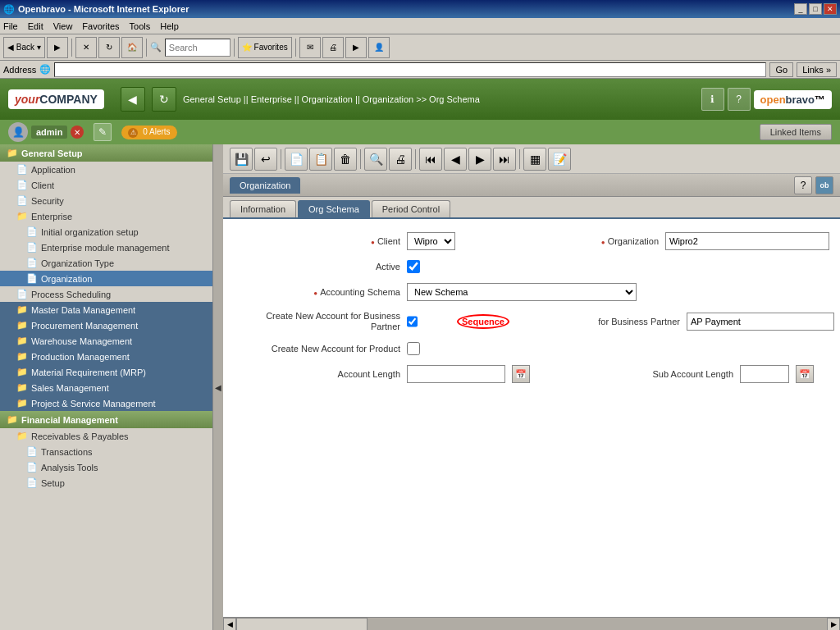 The image size is (840, 630). What do you see at coordinates (107, 231) in the screenshot?
I see `sidebar-item-initial-org: 📄 Initial organization setup` at bounding box center [107, 231].